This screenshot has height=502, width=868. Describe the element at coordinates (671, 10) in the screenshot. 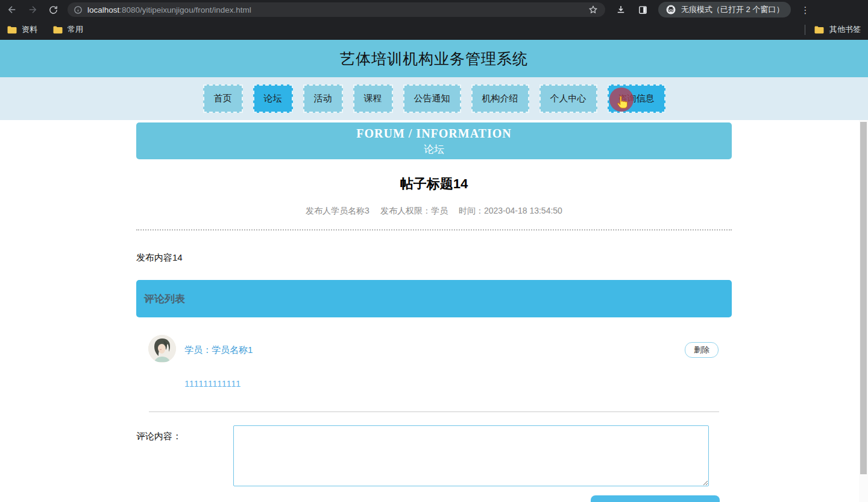

I see `incognito-icon` at that location.